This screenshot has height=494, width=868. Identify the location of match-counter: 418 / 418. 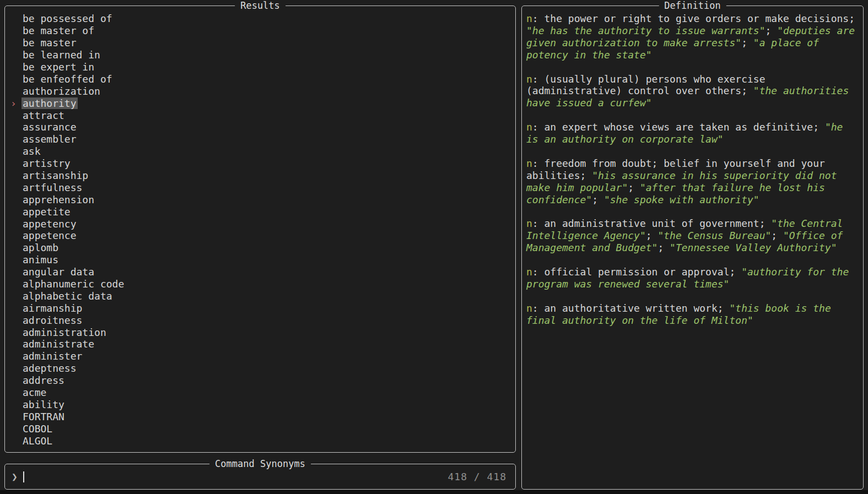
(477, 477).